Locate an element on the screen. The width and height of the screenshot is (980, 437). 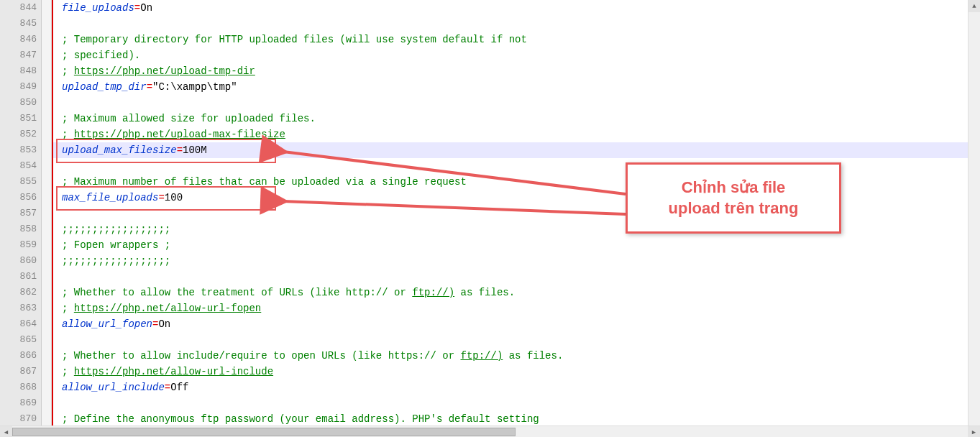
scroll-right-arrow: ▶ is located at coordinates (974, 431).